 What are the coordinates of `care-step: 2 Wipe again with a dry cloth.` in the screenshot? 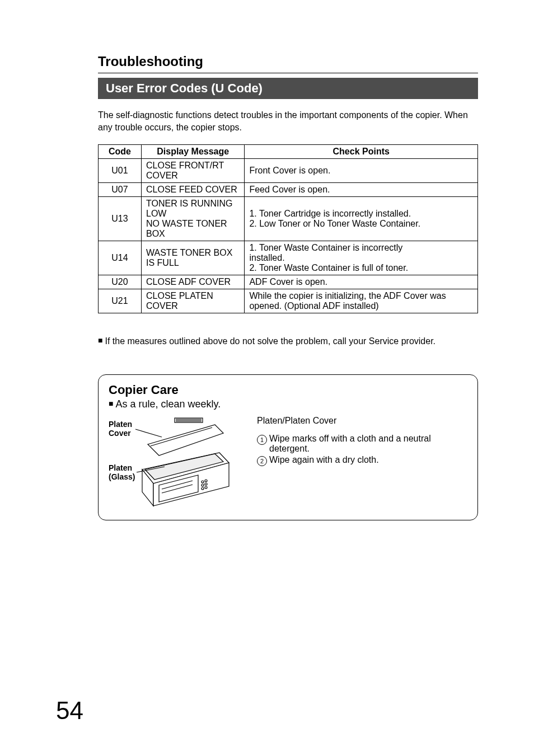 It's located at (362, 461).